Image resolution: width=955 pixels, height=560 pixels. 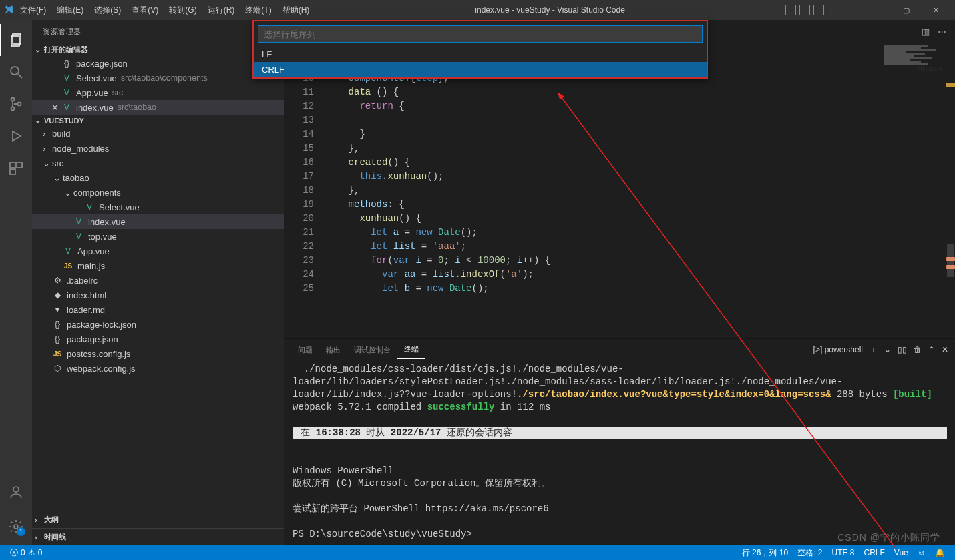 What do you see at coordinates (158, 133) in the screenshot?
I see `tree-item: ›build` at bounding box center [158, 133].